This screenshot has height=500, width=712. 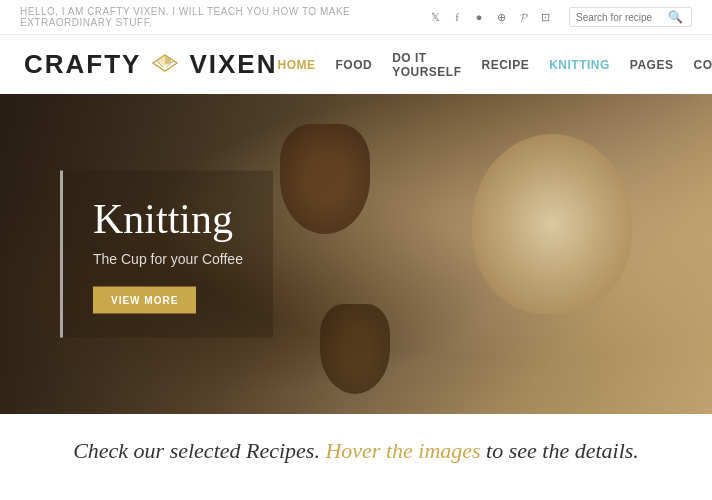 I want to click on hero-title: Knitting, so click(x=168, y=219).